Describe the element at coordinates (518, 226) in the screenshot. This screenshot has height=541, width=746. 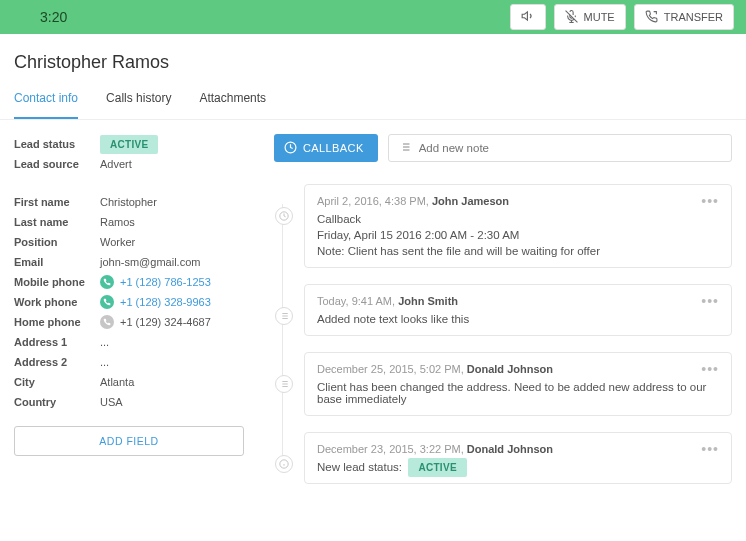
I see `timeline-entry: April 2, 2016, 4:38 PM, John Jameson •••…` at that location.